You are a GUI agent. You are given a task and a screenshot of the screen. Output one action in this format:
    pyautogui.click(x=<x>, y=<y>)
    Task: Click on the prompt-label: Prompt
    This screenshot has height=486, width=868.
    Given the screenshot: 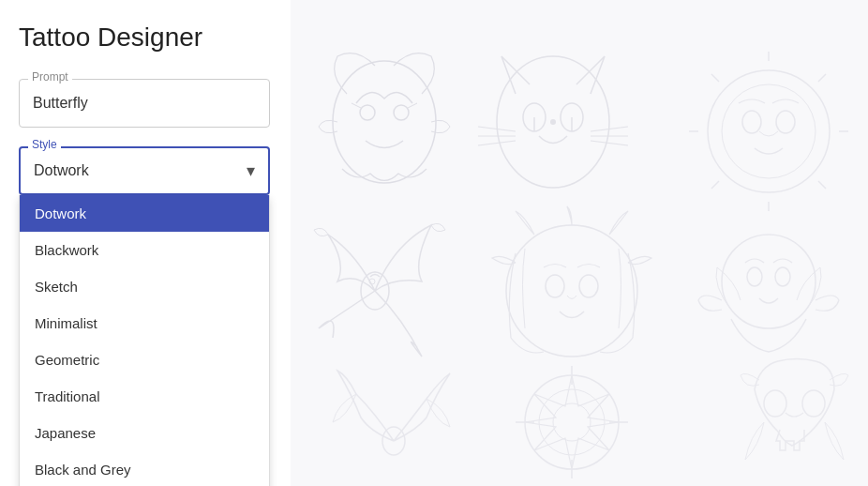 What is the action you would take?
    pyautogui.click(x=51, y=77)
    